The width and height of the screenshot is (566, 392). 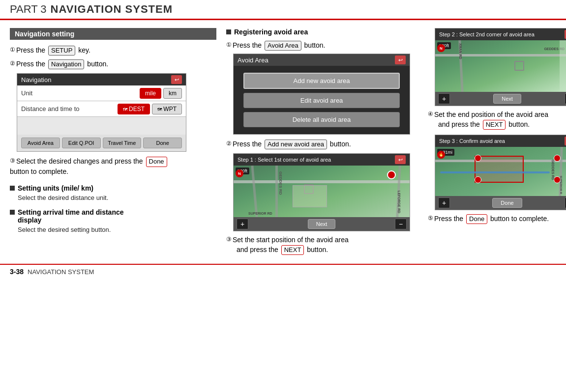 I want to click on map3-zoom-in: +, so click(x=444, y=203).